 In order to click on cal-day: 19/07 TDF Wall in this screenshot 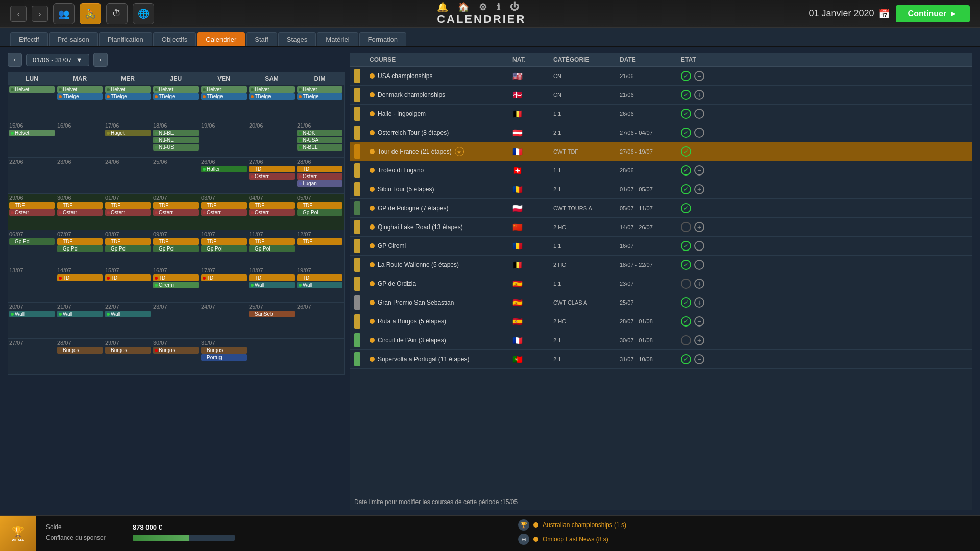, I will do `click(320, 284)`.